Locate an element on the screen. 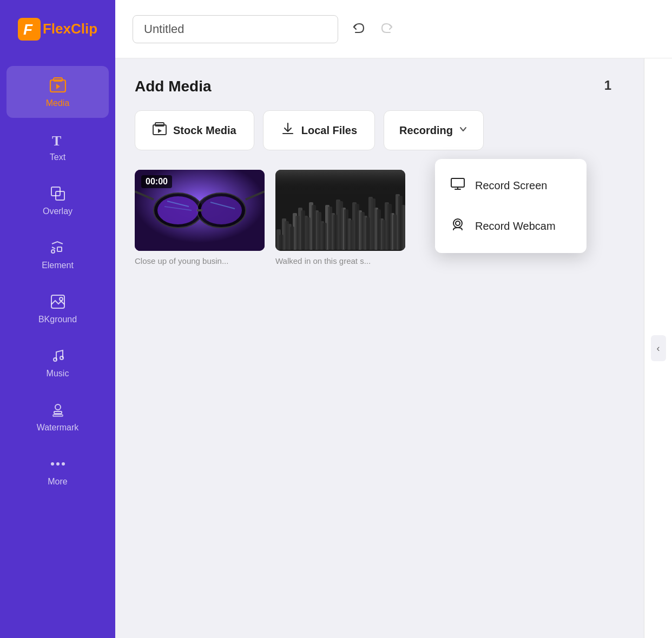  sidebar-item-overlay: Overlay is located at coordinates (57, 200).